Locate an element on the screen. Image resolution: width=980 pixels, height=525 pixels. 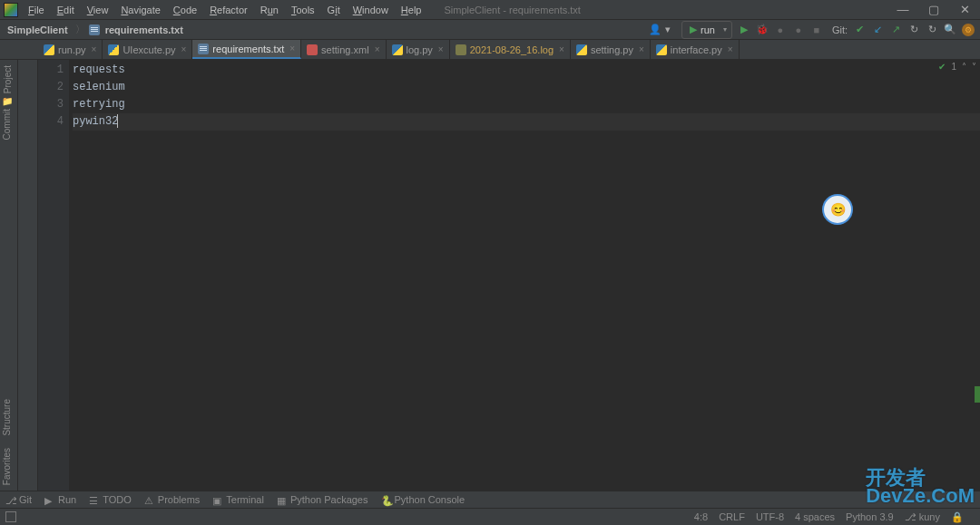
tool-problems: ⚠ Problems is located at coordinates (172, 500).